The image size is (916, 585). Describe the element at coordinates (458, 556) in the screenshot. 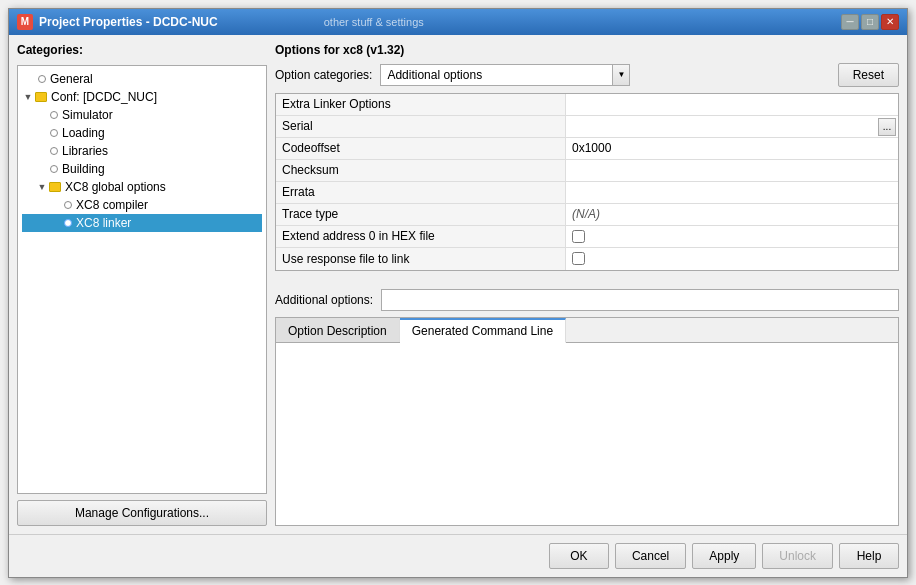

I see `bottom-bar: OK Cancel Apply Unlock Help` at that location.